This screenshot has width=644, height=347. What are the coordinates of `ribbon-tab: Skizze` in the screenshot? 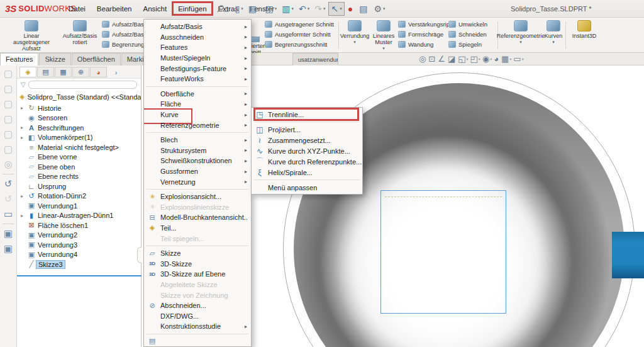 It's located at (55, 59).